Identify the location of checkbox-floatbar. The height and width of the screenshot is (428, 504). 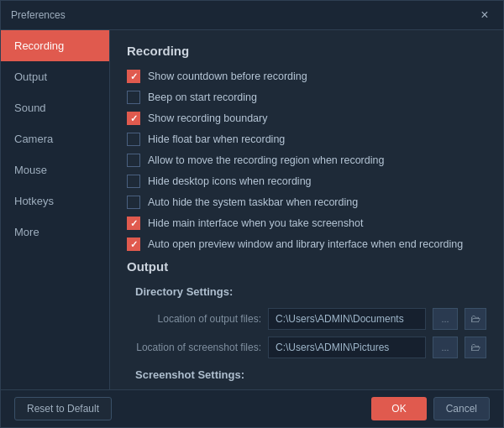
(134, 139).